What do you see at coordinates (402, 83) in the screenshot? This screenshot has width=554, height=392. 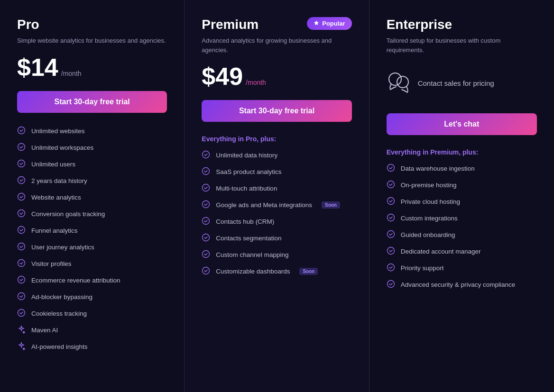 I see `chat-icon` at bounding box center [402, 83].